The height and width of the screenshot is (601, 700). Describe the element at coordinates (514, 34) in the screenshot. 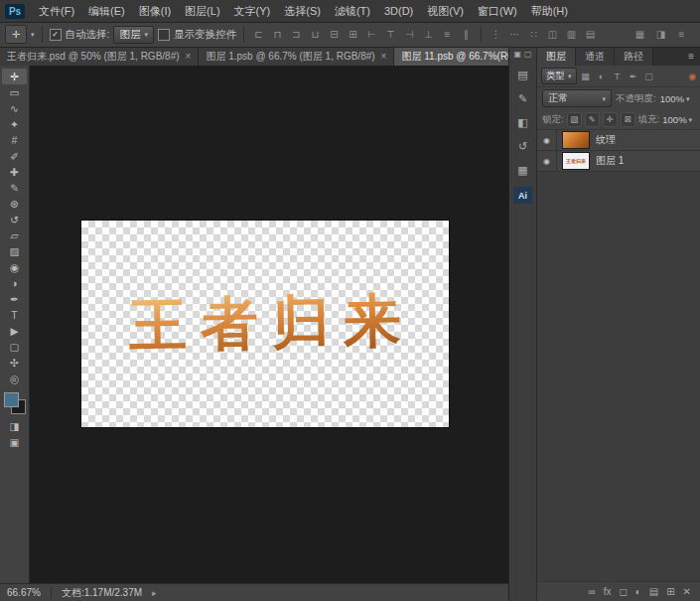

I see `distribute-spacing-h-icon: ⋯` at that location.